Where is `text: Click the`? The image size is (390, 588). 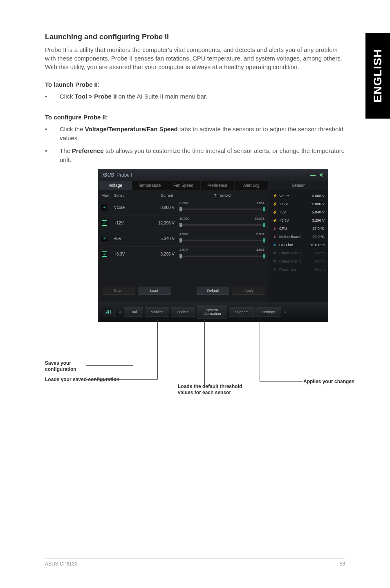
text: Click the is located at coordinates (72, 129).